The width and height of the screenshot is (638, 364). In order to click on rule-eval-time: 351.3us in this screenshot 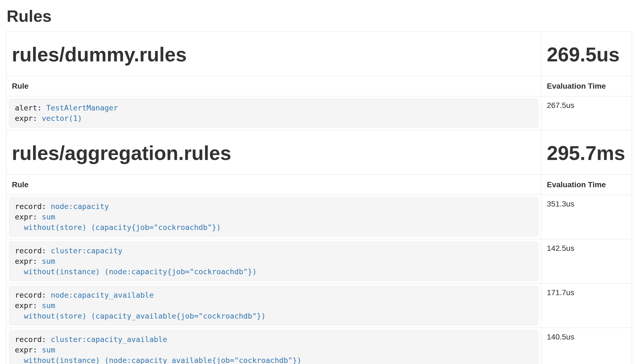, I will do `click(587, 217)`.